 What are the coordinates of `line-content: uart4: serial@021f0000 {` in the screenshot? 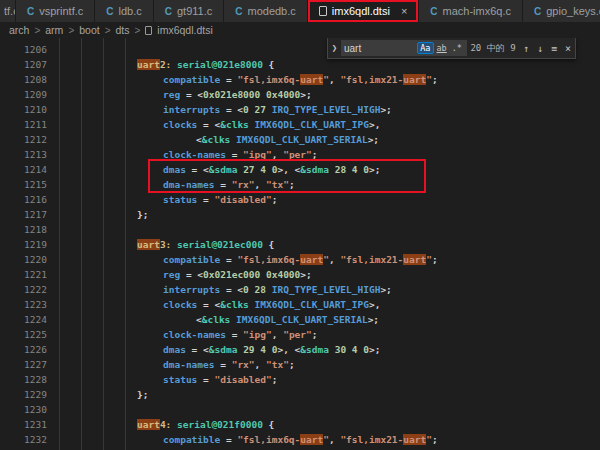 It's located at (163, 424).